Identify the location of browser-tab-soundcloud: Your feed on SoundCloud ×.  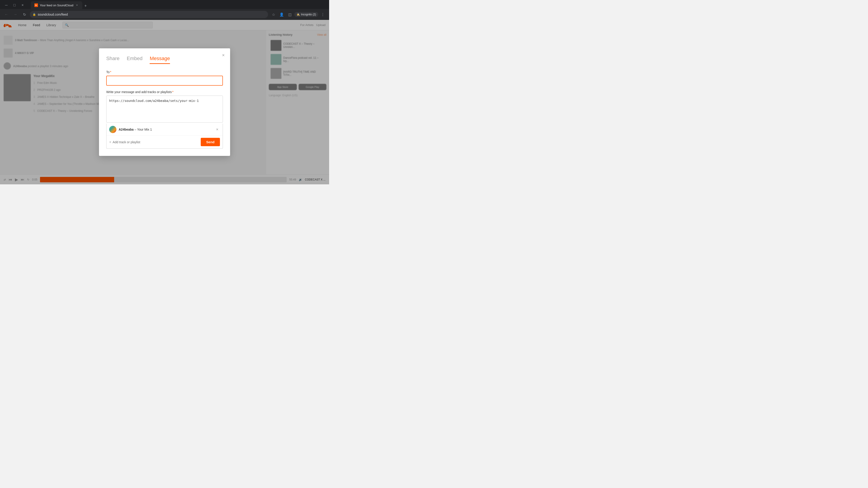
(57, 5).